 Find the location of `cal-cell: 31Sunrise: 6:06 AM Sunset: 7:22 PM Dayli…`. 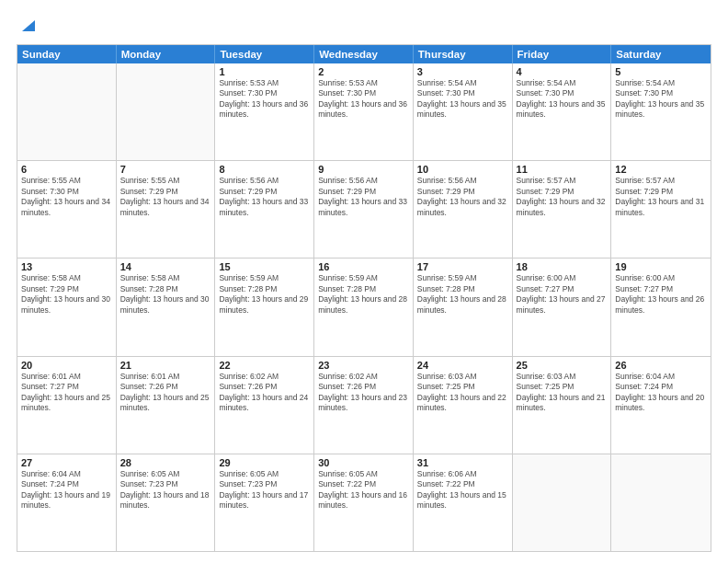

cal-cell: 31Sunrise: 6:06 AM Sunset: 7:22 PM Dayli… is located at coordinates (463, 502).